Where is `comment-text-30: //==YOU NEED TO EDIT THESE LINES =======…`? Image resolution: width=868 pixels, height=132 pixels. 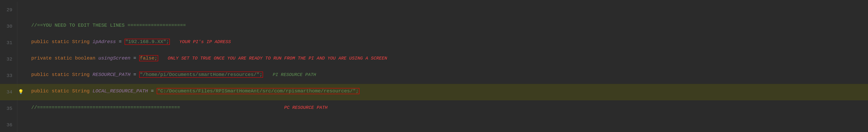 comment-text-30: //==YOU NEED TO EDIT THESE LINES =======… is located at coordinates (108, 25).